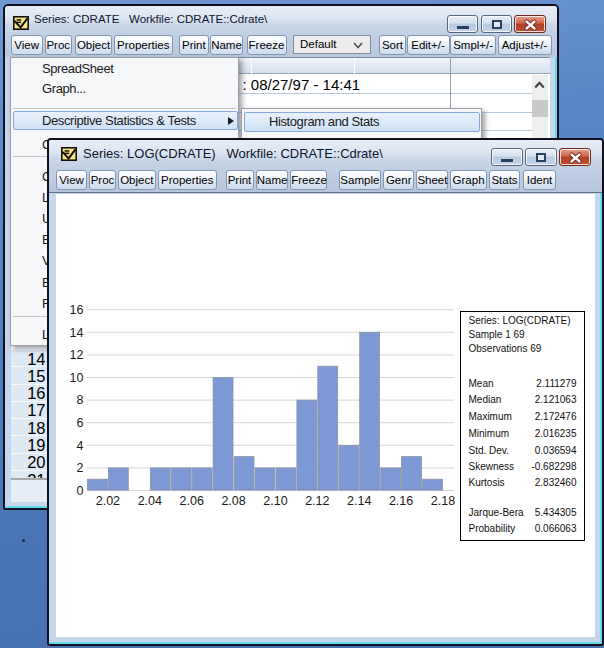 The height and width of the screenshot is (648, 604). What do you see at coordinates (77, 378) in the screenshot?
I see `svg-text: 10` at bounding box center [77, 378].